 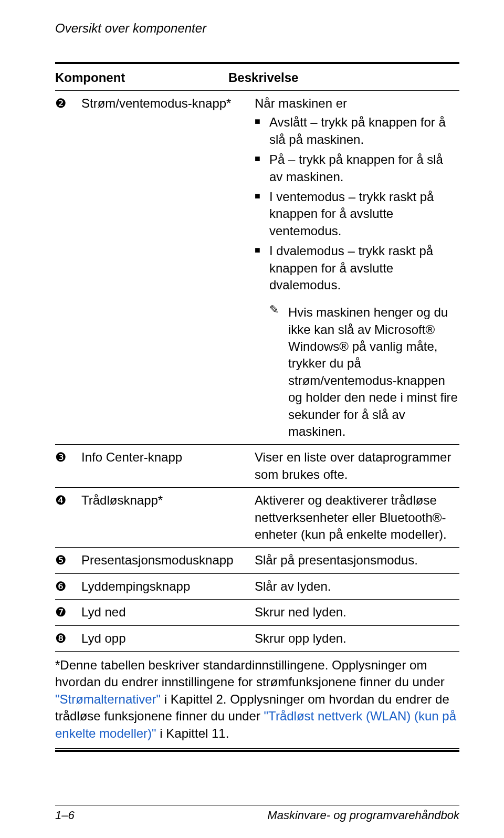 I want to click on desc-bullet-list: Avslått – trykk på knappen for å slå på …, so click(x=357, y=204).